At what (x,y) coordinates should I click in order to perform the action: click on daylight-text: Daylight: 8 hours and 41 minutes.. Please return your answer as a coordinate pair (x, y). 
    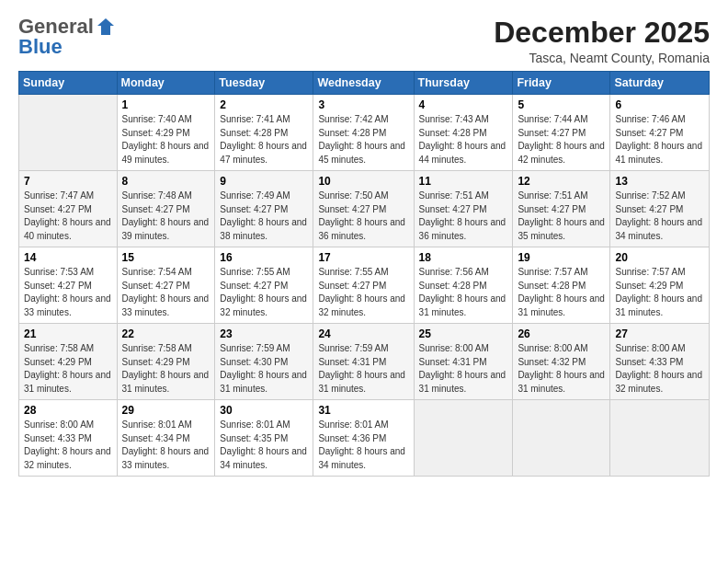
    Looking at the image, I should click on (658, 153).